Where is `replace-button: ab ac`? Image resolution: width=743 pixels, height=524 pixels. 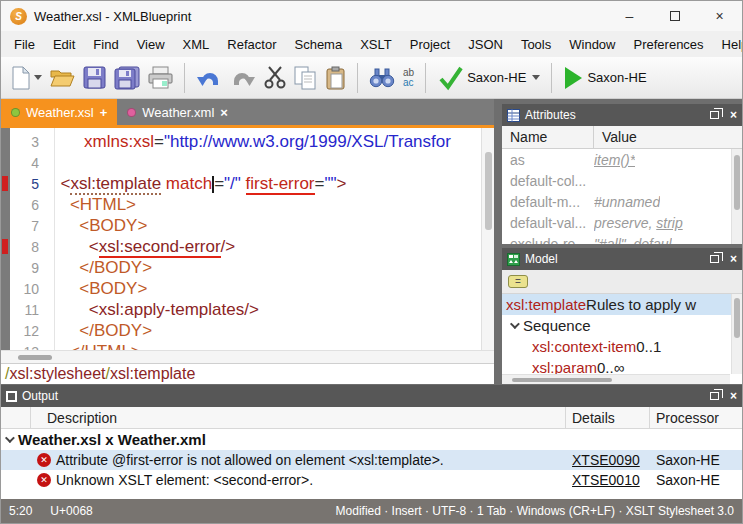
replace-button: ab ac is located at coordinates (408, 78).